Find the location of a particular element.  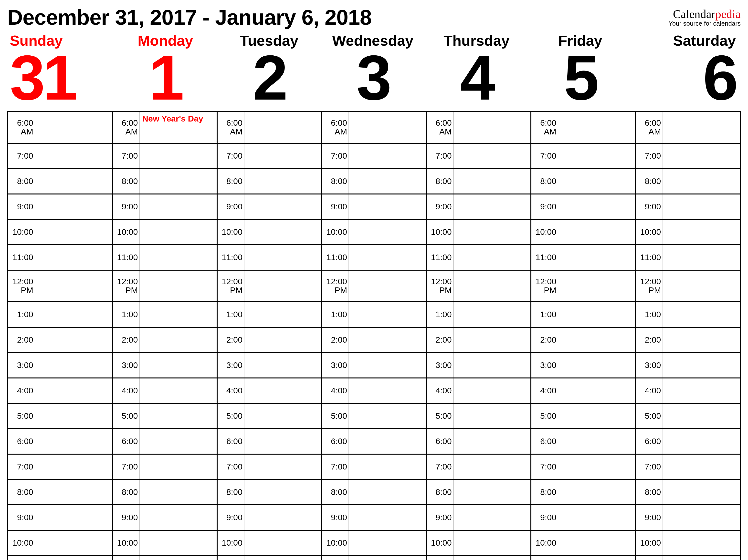

day-number: 6 is located at coordinates (684, 78).